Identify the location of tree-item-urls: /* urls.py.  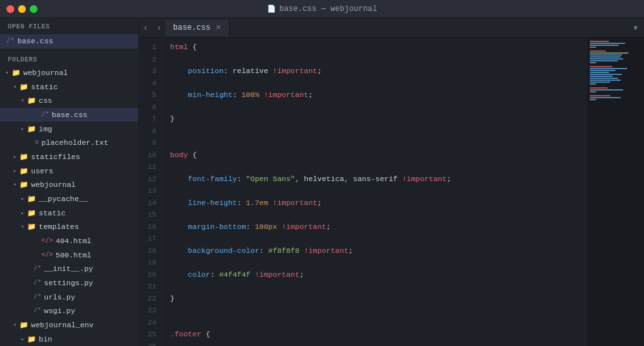
(69, 297).